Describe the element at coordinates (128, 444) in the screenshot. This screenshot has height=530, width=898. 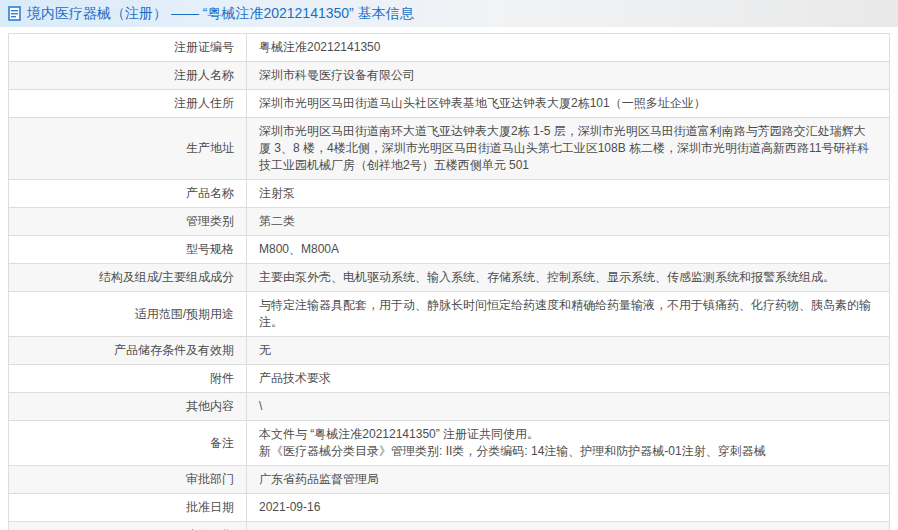
I see `row-label: 备注` at that location.